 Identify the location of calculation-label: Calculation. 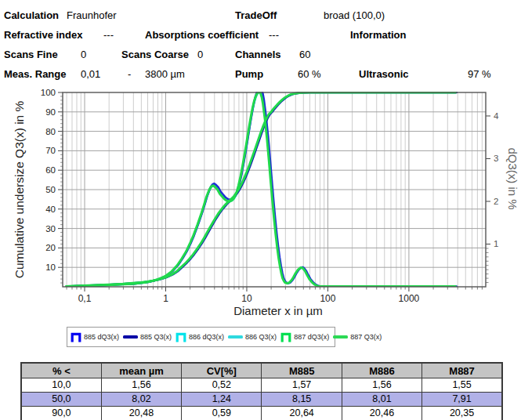
(31, 16).